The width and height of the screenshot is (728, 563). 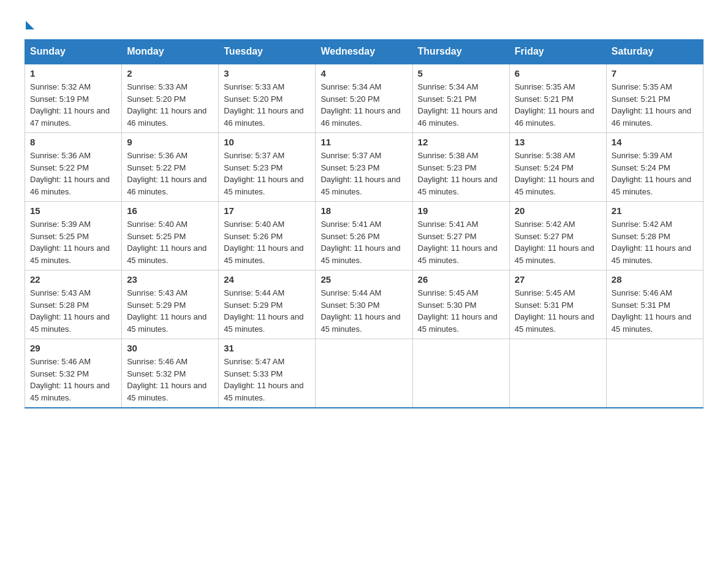 What do you see at coordinates (74, 52) in the screenshot?
I see `column-header-sunday: Sunday` at bounding box center [74, 52].